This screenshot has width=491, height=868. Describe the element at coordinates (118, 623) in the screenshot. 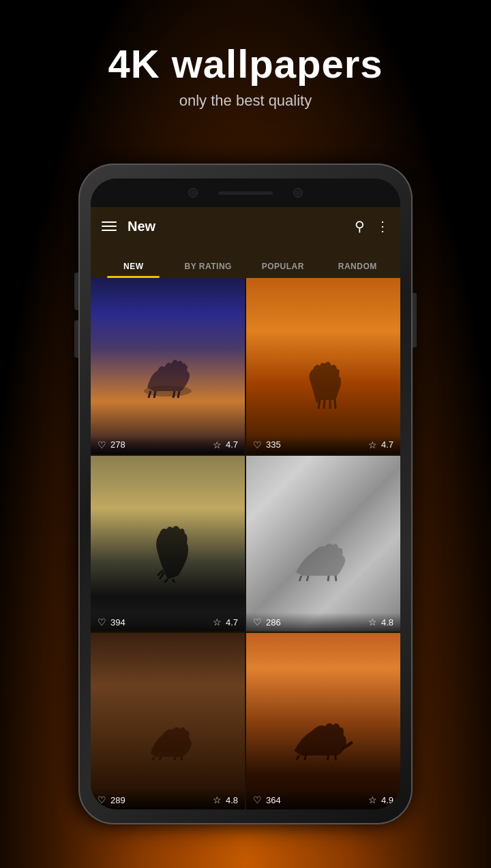

I see `likes-count-3: 394` at that location.